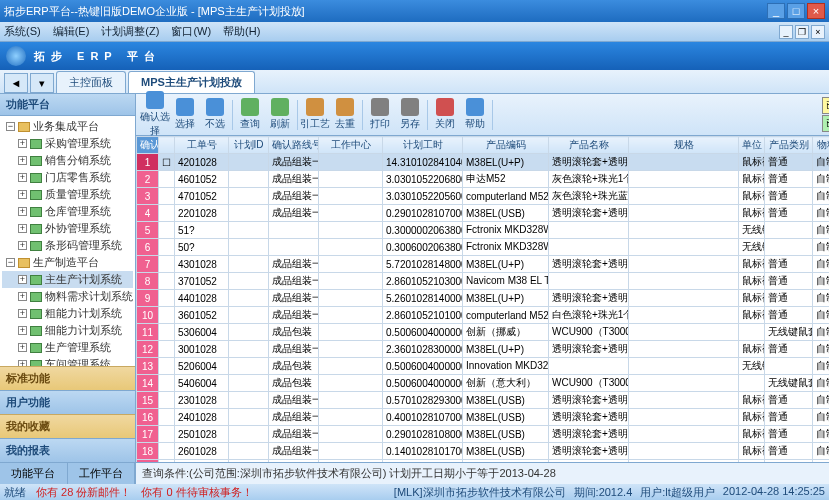 Image resolution: width=829 pixels, height=500 pixels. Describe the element at coordinates (68, 296) in the screenshot. I see `tree-item: +物料需求计划系统` at that location.